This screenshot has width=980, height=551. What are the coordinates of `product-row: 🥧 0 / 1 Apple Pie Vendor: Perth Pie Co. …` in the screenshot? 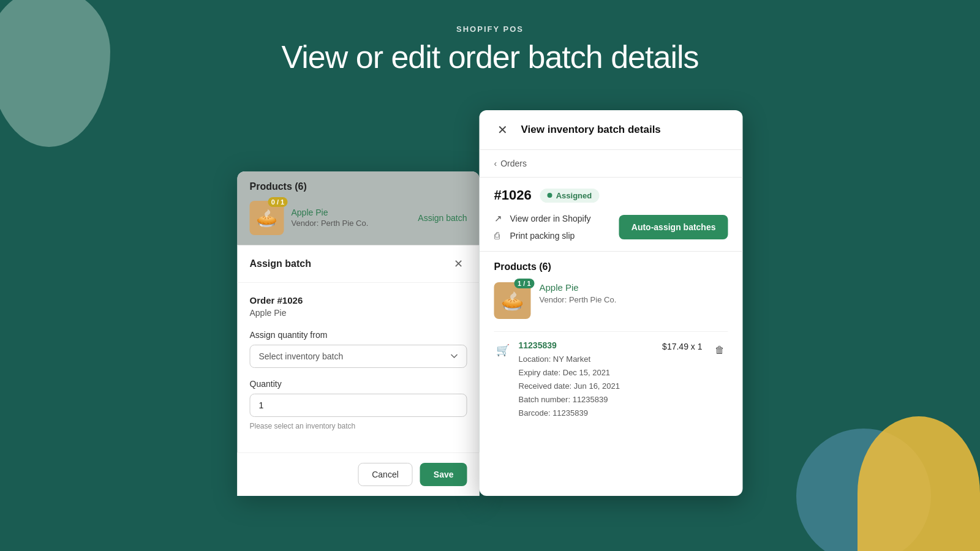 It's located at (359, 218).